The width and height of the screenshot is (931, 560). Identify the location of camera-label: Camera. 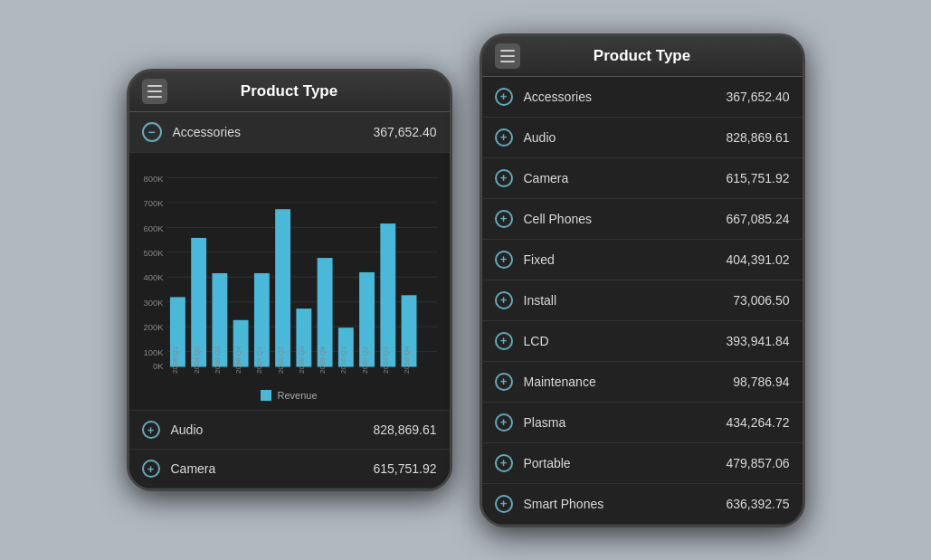
(272, 469).